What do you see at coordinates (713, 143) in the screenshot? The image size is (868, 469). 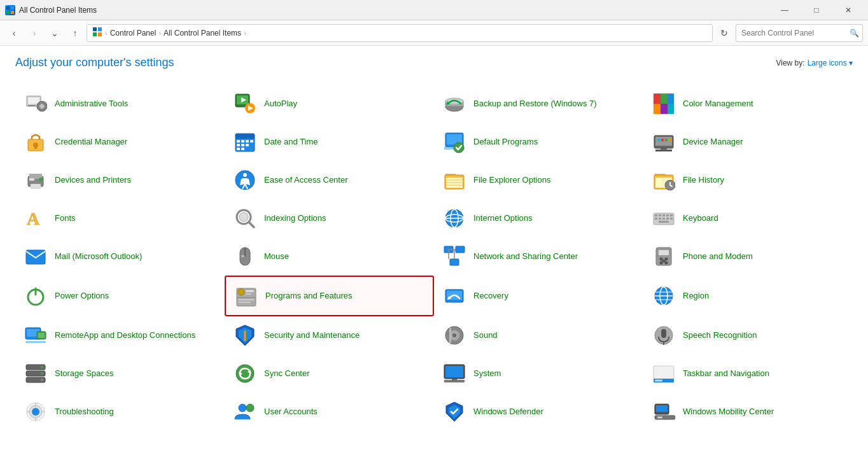 I see `device-manager-label: Device Manager` at bounding box center [713, 143].